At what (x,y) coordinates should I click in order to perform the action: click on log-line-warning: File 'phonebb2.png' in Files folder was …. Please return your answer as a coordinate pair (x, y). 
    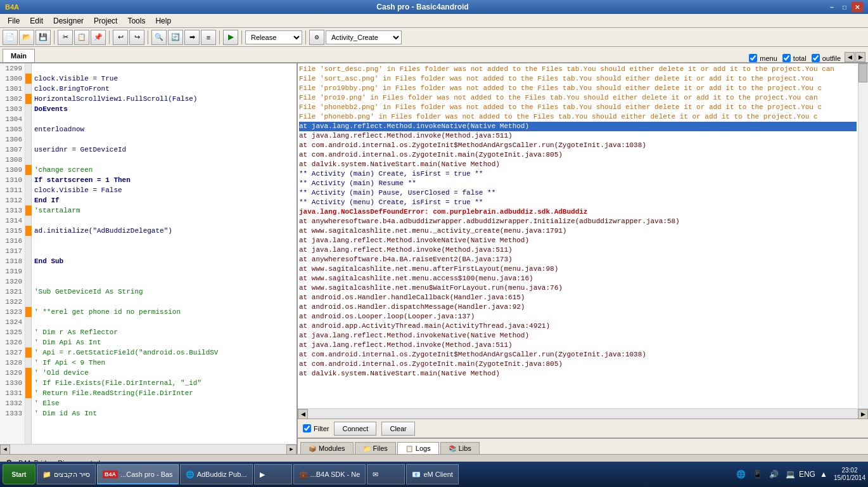
    Looking at the image, I should click on (578, 108).